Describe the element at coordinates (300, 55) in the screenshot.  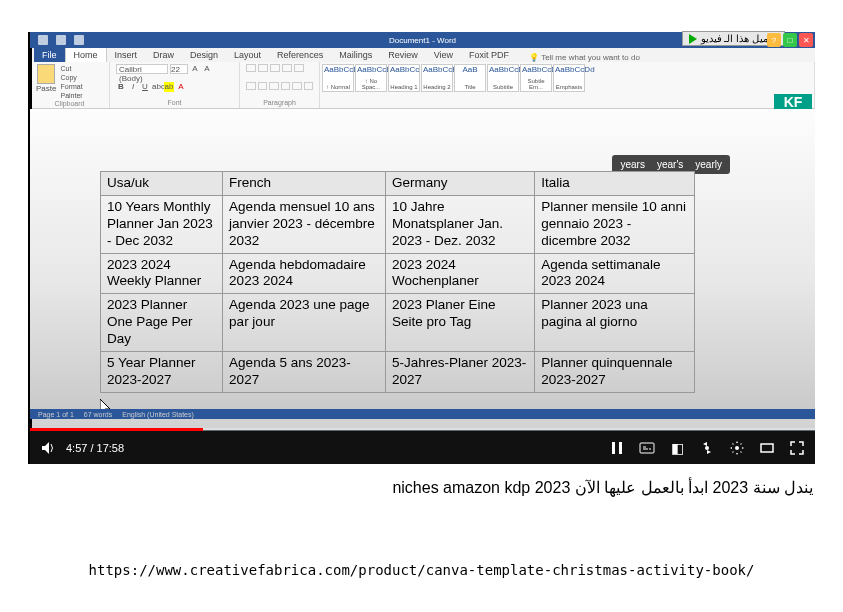
I see `tab-references: References` at that location.